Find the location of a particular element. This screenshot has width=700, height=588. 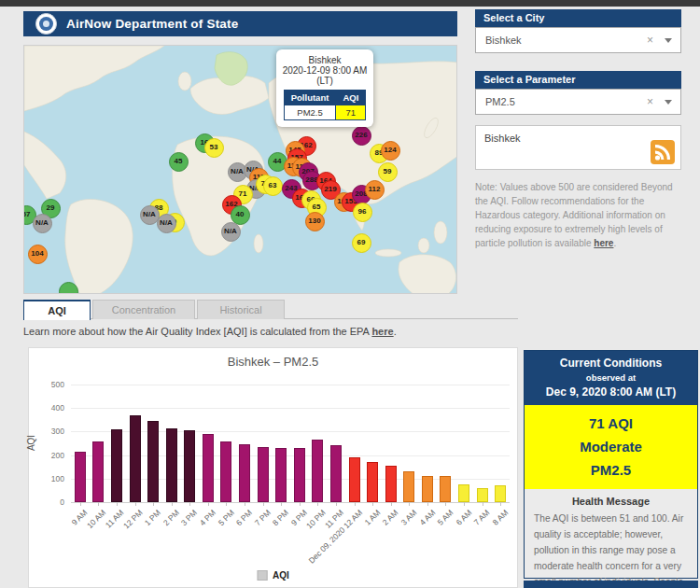

select-parameter-header: Select a Parameter is located at coordinates (579, 80).